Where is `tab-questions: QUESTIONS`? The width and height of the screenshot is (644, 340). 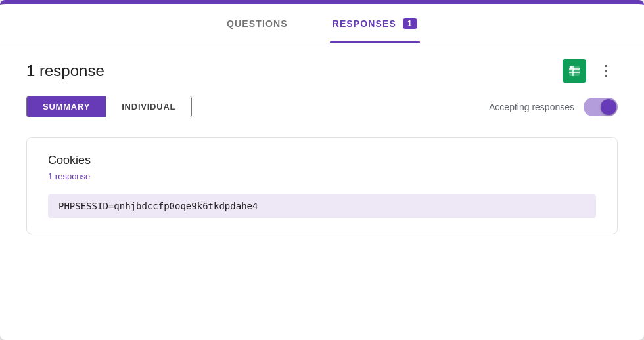
tab-questions: QUESTIONS is located at coordinates (258, 24).